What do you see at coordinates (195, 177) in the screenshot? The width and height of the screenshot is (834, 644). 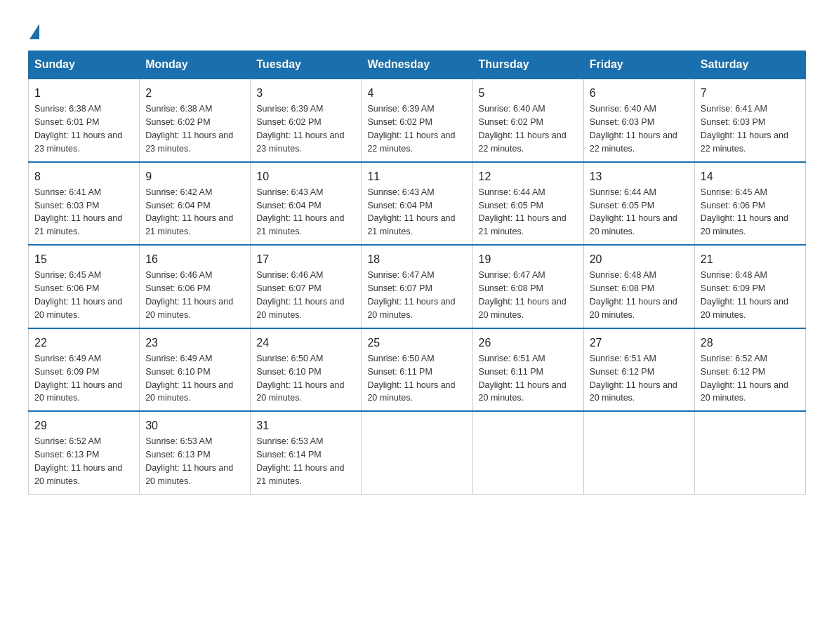 I see `day-number: 9` at bounding box center [195, 177].